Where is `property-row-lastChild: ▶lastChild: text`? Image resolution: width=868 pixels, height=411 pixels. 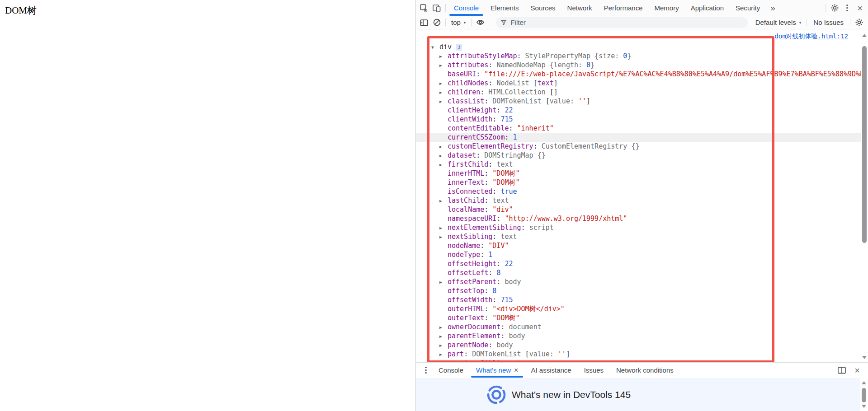
property-row-lastChild: ▶lastChild: text is located at coordinates (638, 201).